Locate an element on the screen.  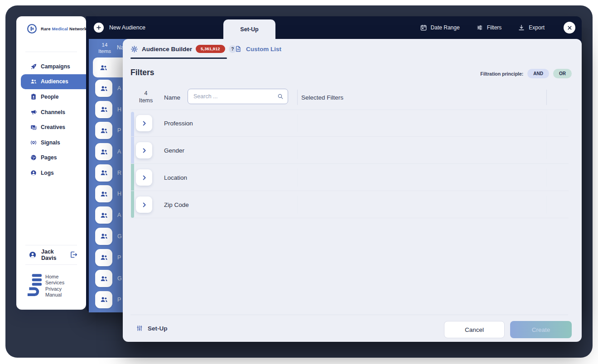
audience-row-label-8: P is located at coordinates (119, 258).